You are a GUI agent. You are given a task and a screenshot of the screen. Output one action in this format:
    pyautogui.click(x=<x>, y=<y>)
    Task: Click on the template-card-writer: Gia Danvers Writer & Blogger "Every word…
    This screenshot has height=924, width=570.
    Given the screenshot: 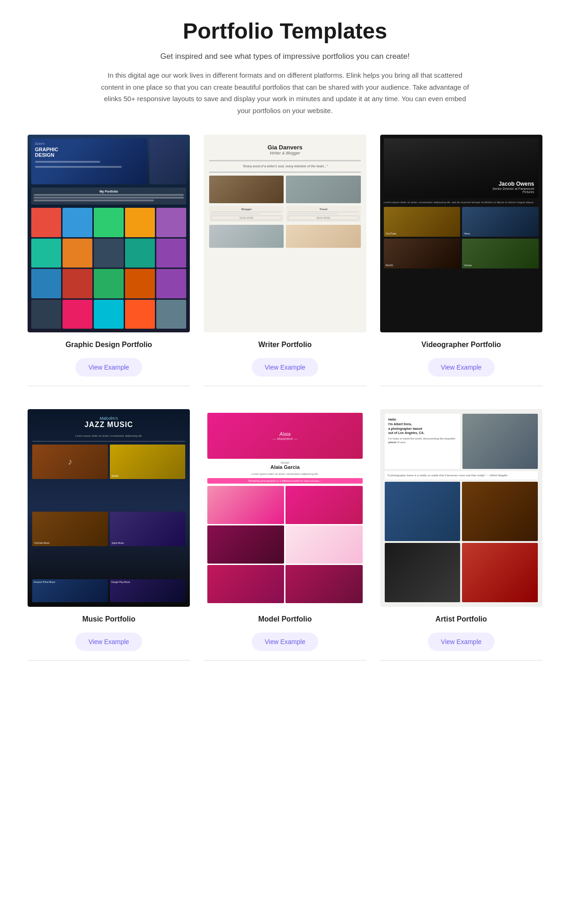 What is the action you would take?
    pyautogui.click(x=285, y=260)
    